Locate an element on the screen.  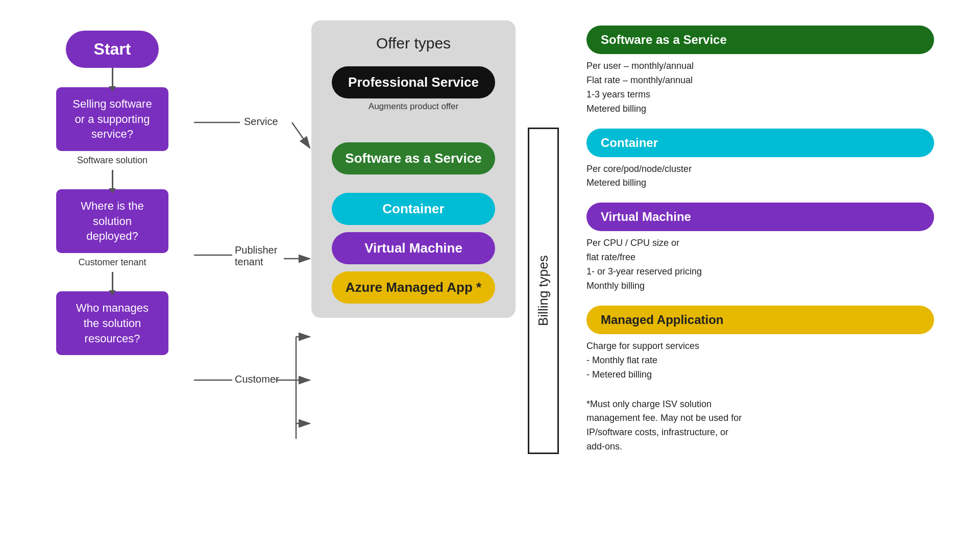
billing-managed-app-note: *Must only charge ISV solutionmanagement… is located at coordinates (761, 426).